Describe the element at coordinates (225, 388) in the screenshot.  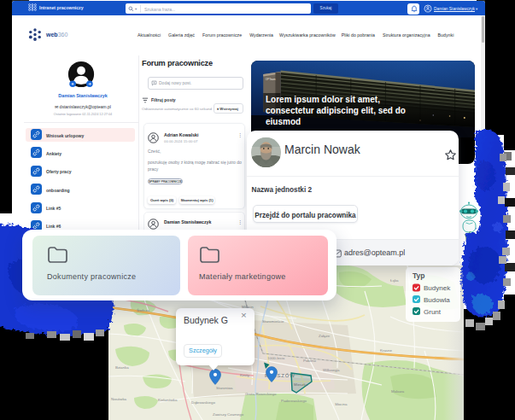
I see `svg-text: Staroniwa` at that location.